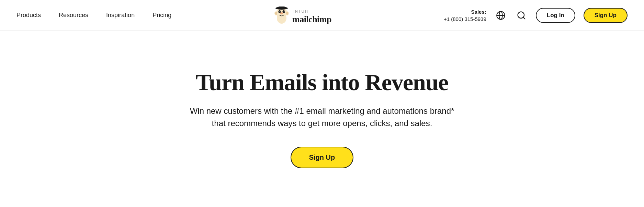  What do you see at coordinates (322, 117) in the screenshot?
I see `hero-subtitle: Win new customers with the #1 email mark…` at bounding box center [322, 117].